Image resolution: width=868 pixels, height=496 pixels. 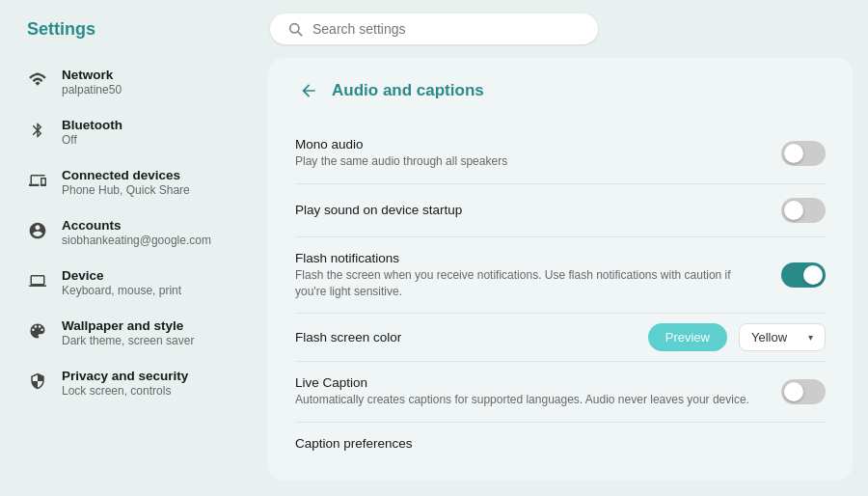 What do you see at coordinates (560, 392) in the screenshot?
I see `live-caption-row: Live Caption Automatically creates capti…` at bounding box center [560, 392].